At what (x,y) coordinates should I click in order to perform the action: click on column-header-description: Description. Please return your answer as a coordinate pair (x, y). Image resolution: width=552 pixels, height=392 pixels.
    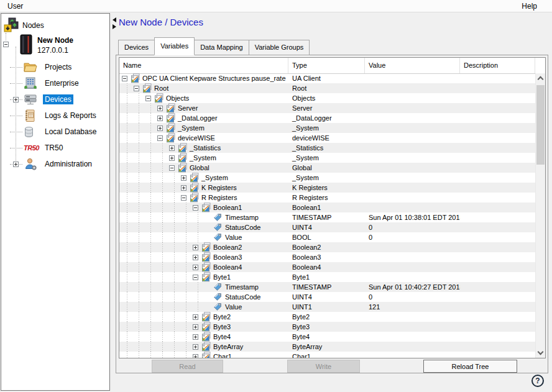
    Looking at the image, I should click on (497, 66).